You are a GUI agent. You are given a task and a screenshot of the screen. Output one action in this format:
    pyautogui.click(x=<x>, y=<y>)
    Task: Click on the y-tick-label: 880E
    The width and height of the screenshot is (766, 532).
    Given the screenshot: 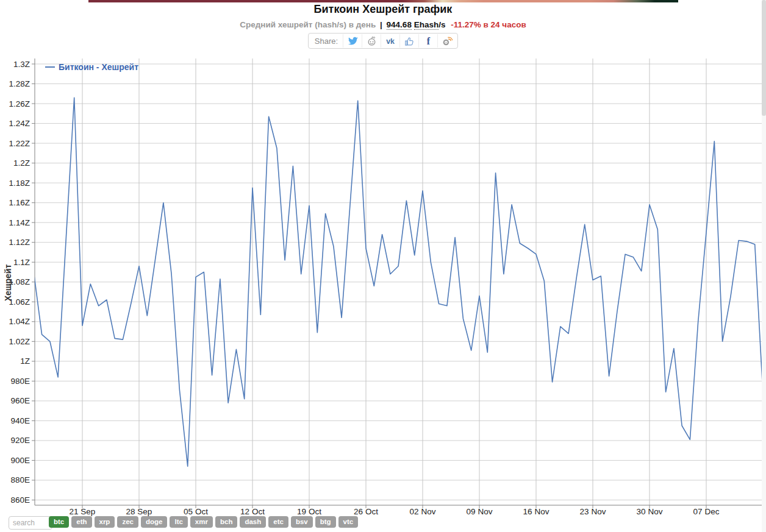 What is the action you would take?
    pyautogui.click(x=20, y=480)
    